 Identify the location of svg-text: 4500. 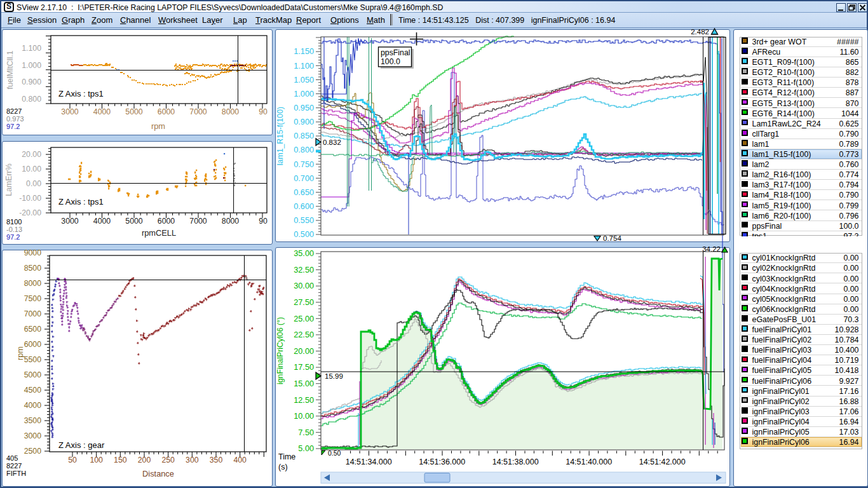
(33, 390).